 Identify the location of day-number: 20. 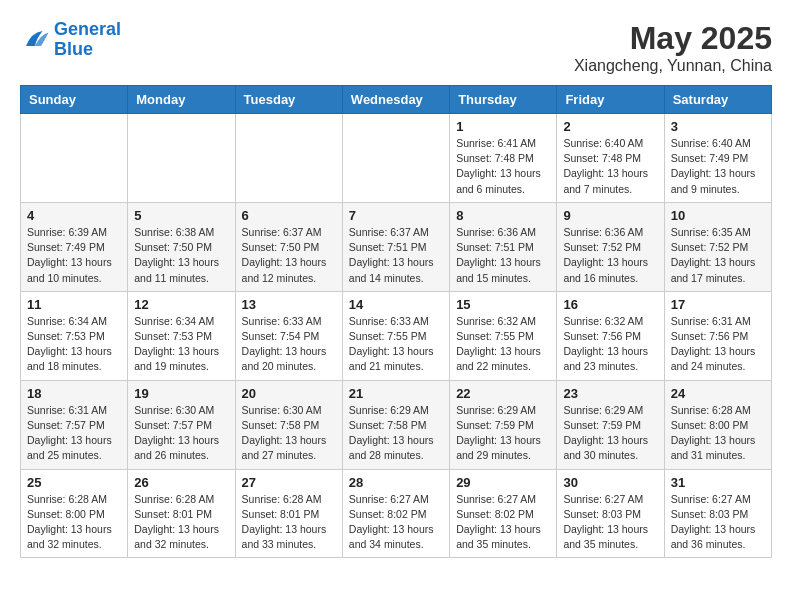
(289, 394).